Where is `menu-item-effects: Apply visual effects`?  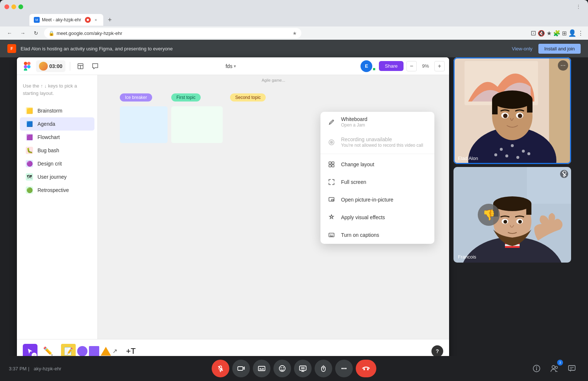 menu-item-effects: Apply visual effects is located at coordinates (377, 217).